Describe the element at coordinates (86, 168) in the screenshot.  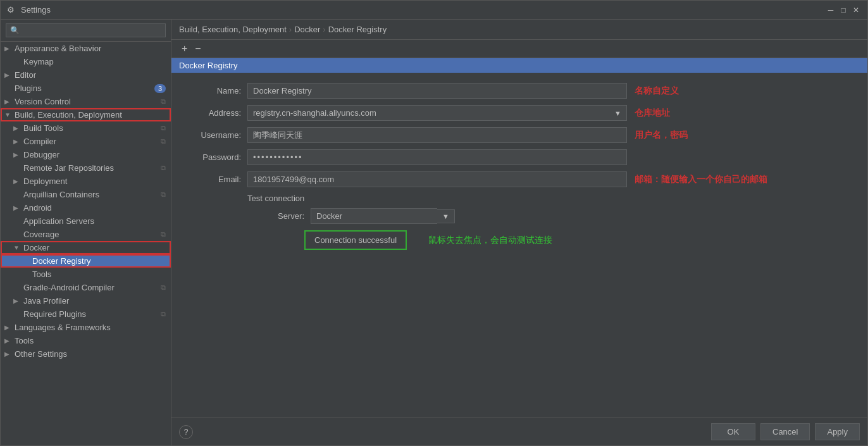
I see `sidebar-item-remote-jar: Remote Jar Repositories ⧉` at that location.